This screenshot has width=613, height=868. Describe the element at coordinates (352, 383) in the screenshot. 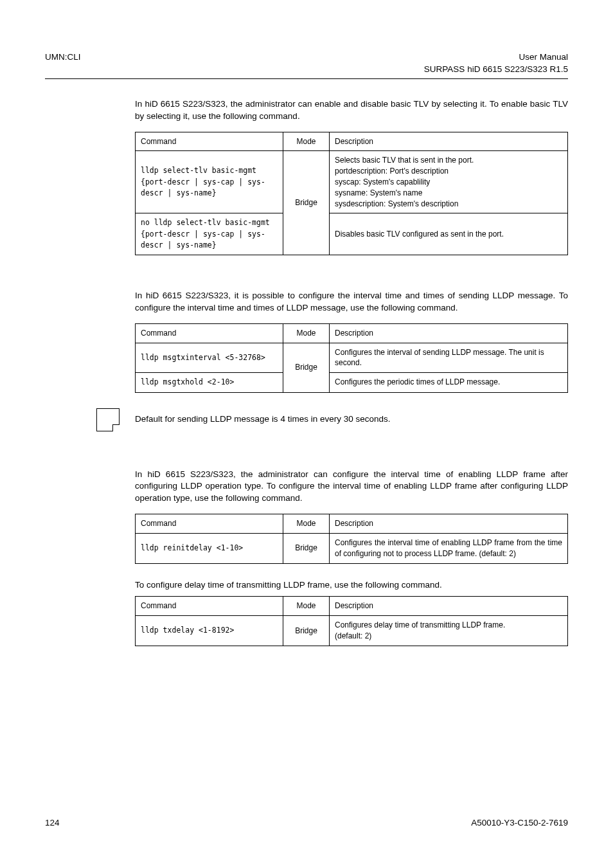

I see `table-row: lldp msgtxhold <2-10> Configures the per…` at that location.